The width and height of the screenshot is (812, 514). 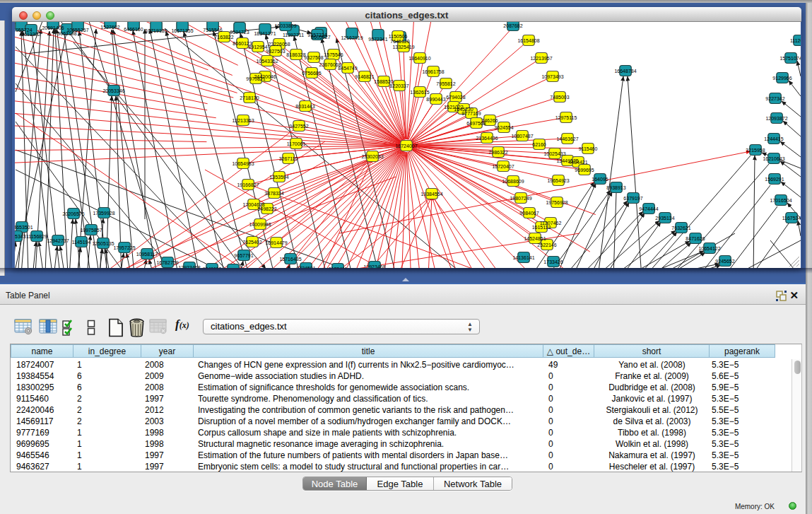 What do you see at coordinates (547, 245) in the screenshot?
I see `svg-text: 2522146` at bounding box center [547, 245].